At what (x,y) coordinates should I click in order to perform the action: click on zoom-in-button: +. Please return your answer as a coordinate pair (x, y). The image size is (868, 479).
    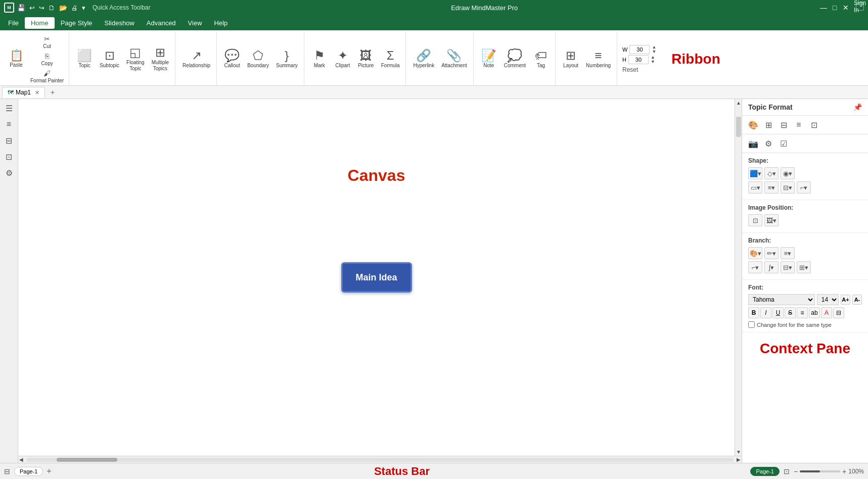
    Looking at the image, I should click on (844, 471).